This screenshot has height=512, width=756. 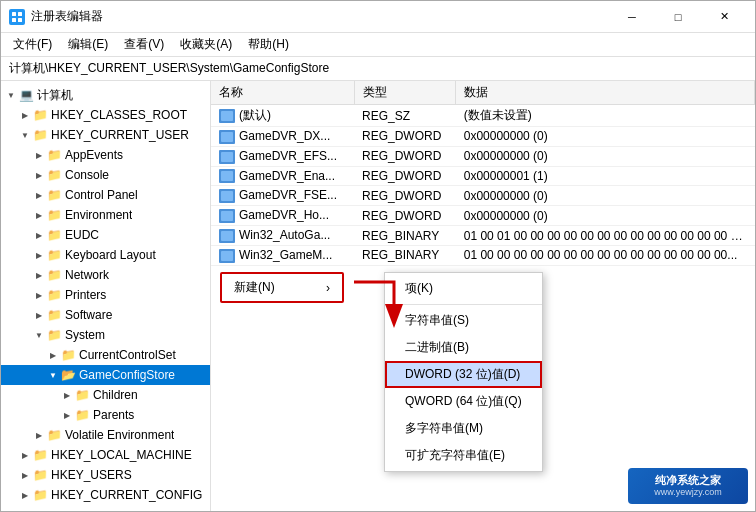 What do you see at coordinates (483, 196) in the screenshot?
I see `table-row: GameDVR_FSE...REG_DWORD0x00000000 (0)` at bounding box center [483, 196].